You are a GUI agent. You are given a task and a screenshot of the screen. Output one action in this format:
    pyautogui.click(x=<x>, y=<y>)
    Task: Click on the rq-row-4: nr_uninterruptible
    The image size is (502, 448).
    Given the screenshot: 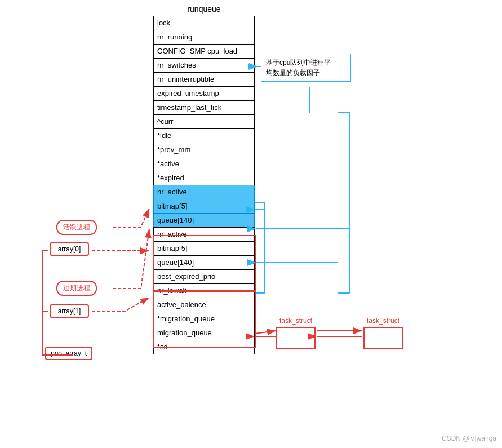 What is the action you would take?
    pyautogui.click(x=204, y=79)
    